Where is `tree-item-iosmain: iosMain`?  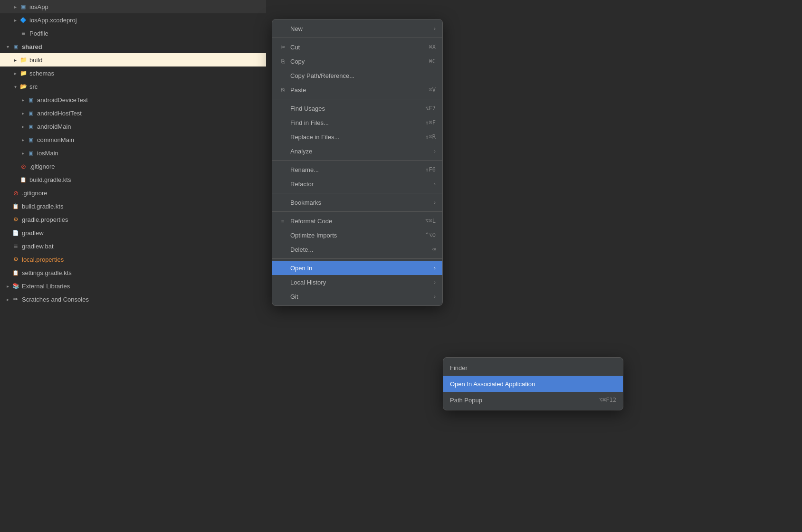 tree-item-iosmain: iosMain is located at coordinates (133, 153).